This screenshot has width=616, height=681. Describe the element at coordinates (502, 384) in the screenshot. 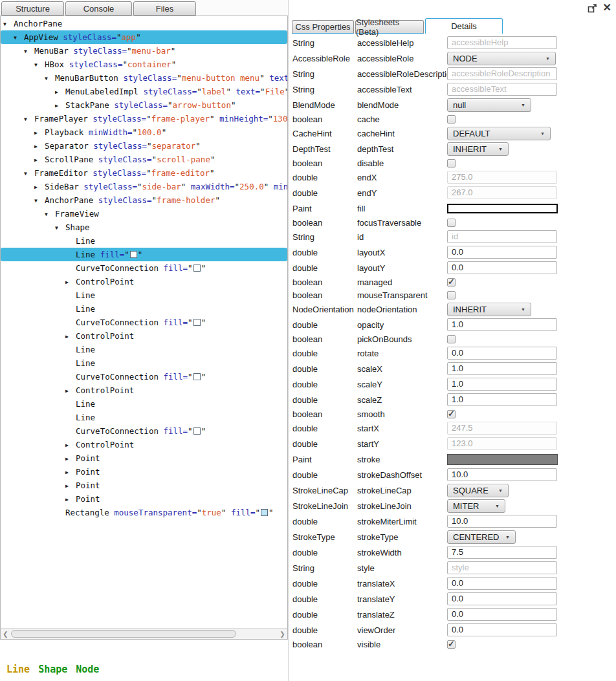

I see `prop-input-scaleY: 1.0` at that location.